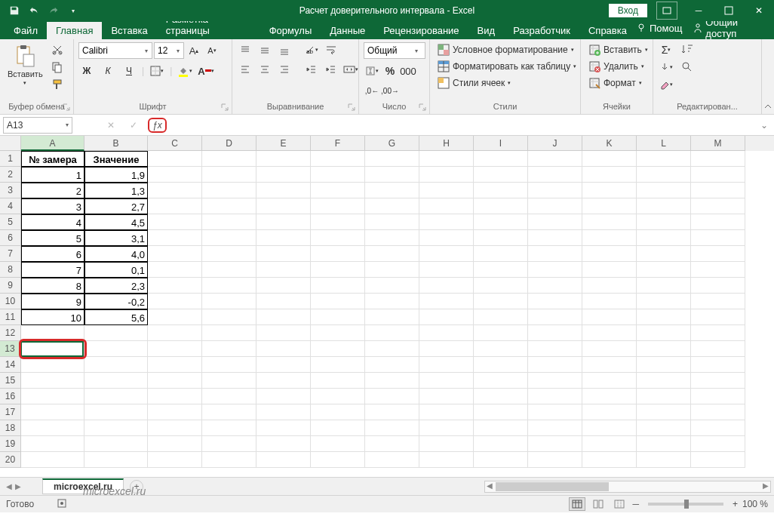 This screenshot has width=774, height=532. What do you see at coordinates (18, 486) in the screenshot?
I see `sheet-nav-next: ▶` at bounding box center [18, 486].